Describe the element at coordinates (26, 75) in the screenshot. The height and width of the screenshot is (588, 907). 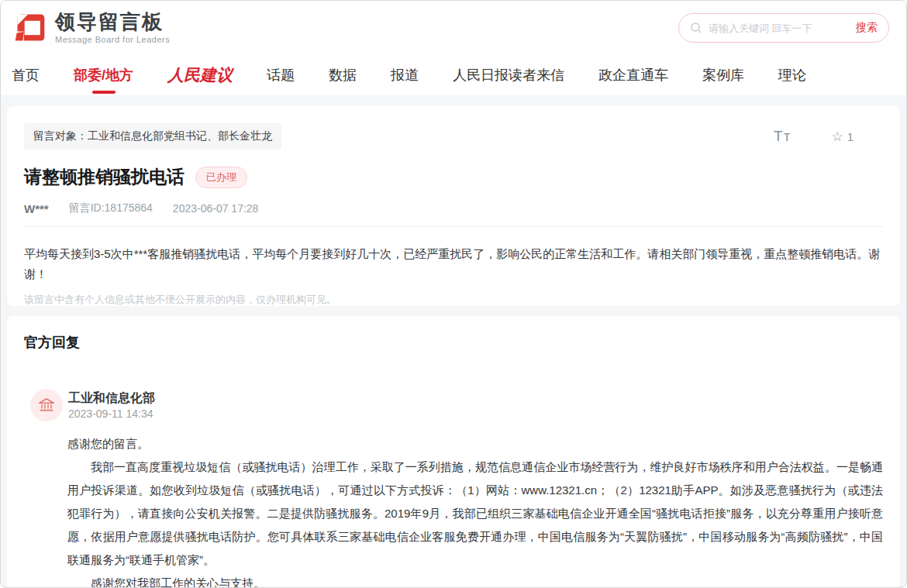
I see `nav-item-home: 首页` at that location.